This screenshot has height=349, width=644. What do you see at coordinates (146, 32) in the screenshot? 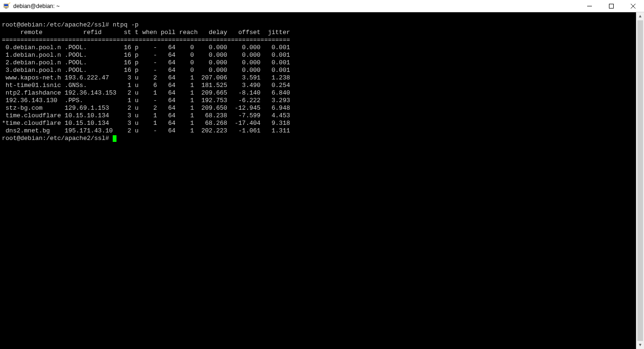
I see `ntpq-header: remote refid st t when poll reach delay …` at bounding box center [146, 32].